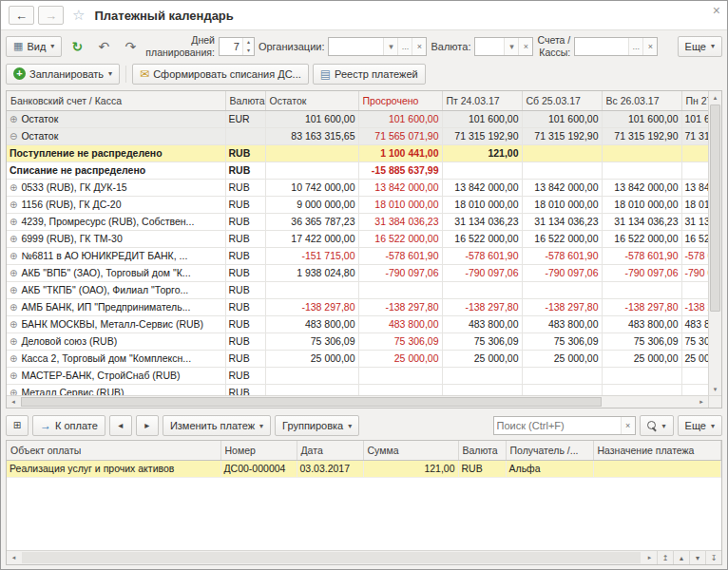 The width and height of the screenshot is (728, 570). What do you see at coordinates (357, 273) in the screenshot?
I see `calendar-row: ⊕АКБ "ВПБ" (ЗАО), Торговый дом "К...RUB1…` at bounding box center [357, 273].